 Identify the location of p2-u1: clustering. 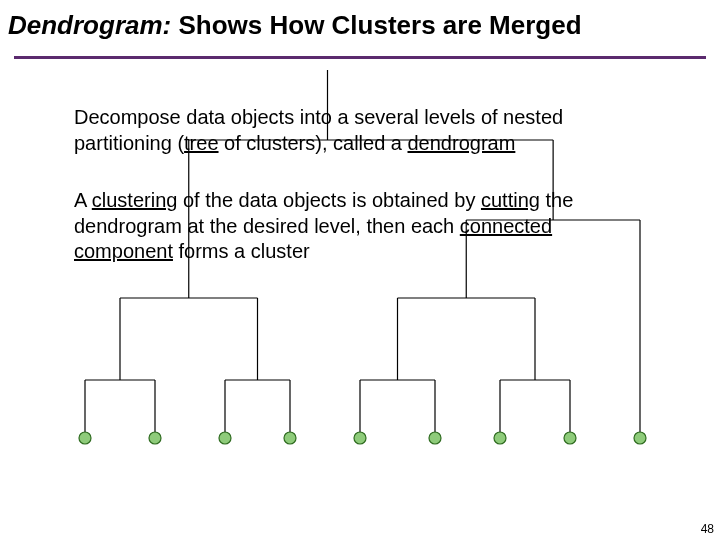
(135, 200).